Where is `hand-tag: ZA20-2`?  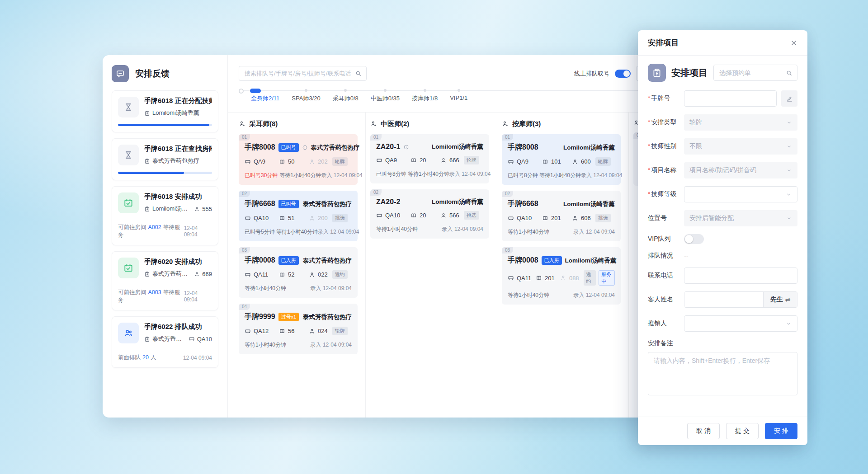
hand-tag: ZA20-2 is located at coordinates (388, 202).